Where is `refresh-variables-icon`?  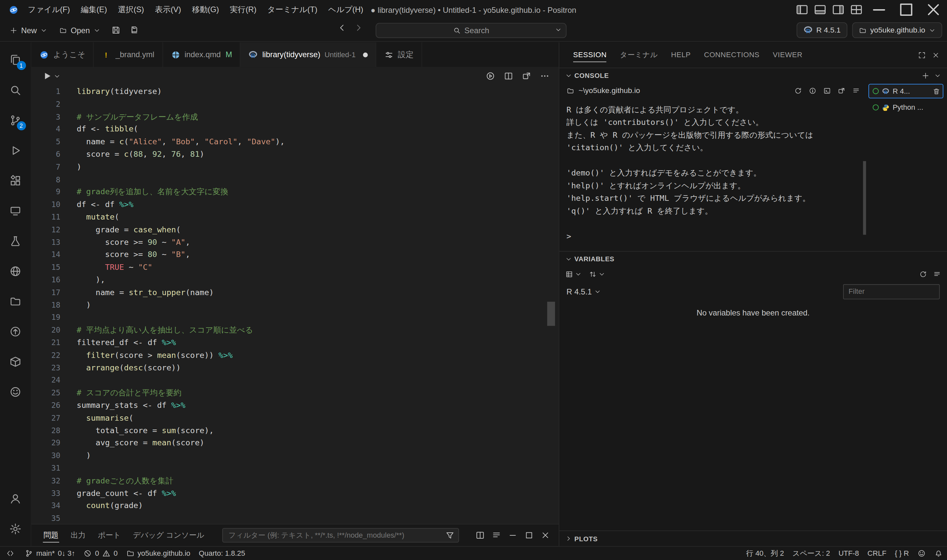 refresh-variables-icon is located at coordinates (923, 274).